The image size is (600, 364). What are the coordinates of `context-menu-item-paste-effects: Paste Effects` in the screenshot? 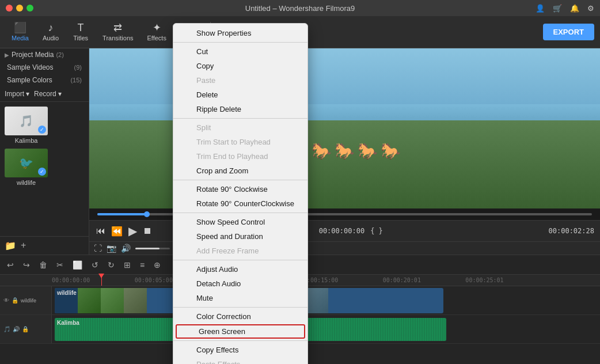 It's located at (241, 361).